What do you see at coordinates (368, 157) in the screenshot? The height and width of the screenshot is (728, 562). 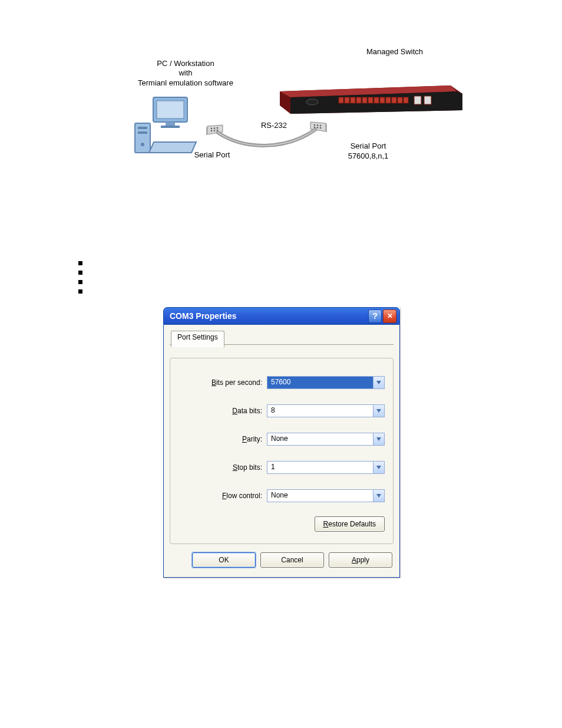 I see `serial-port-right-line2: 57600,8,n,1` at bounding box center [368, 157].